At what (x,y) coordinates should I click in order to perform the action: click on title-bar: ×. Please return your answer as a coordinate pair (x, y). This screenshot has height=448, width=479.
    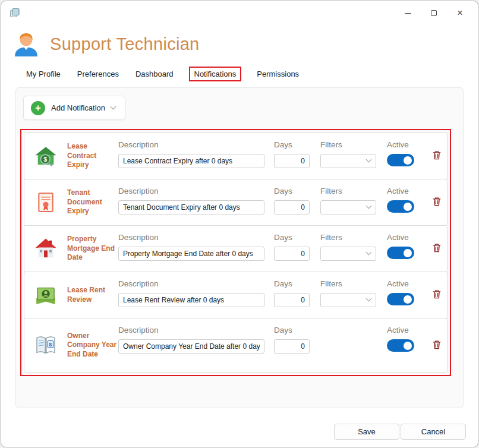
    Looking at the image, I should click on (240, 13).